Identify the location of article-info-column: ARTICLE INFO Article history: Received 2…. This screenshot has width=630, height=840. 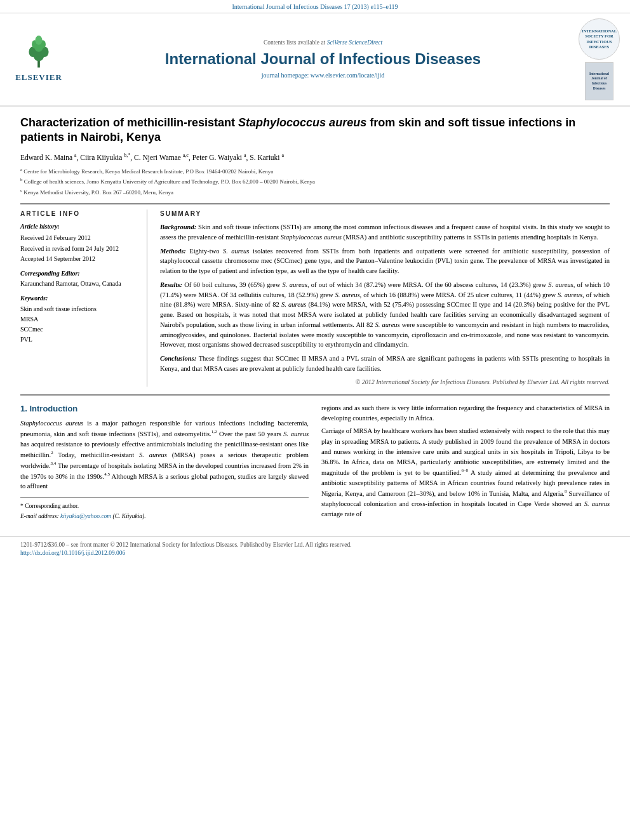
(84, 298).